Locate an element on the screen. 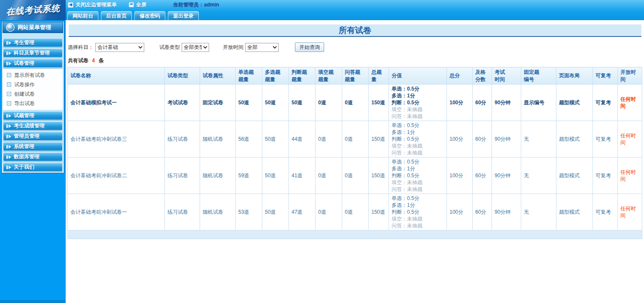 This screenshot has height=303, width=644. col-page-layout: 页面布局 is located at coordinates (574, 76).